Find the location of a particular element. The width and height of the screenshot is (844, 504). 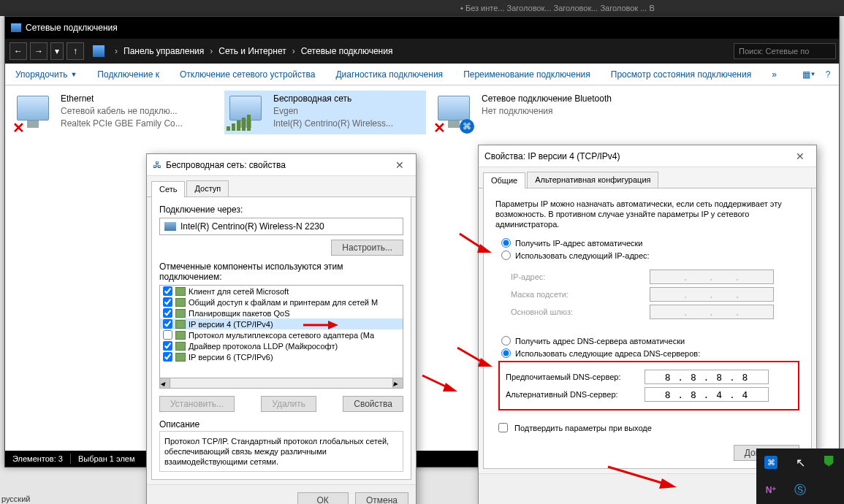

subnet-mask-label: Маска подсети: is located at coordinates (580, 294).